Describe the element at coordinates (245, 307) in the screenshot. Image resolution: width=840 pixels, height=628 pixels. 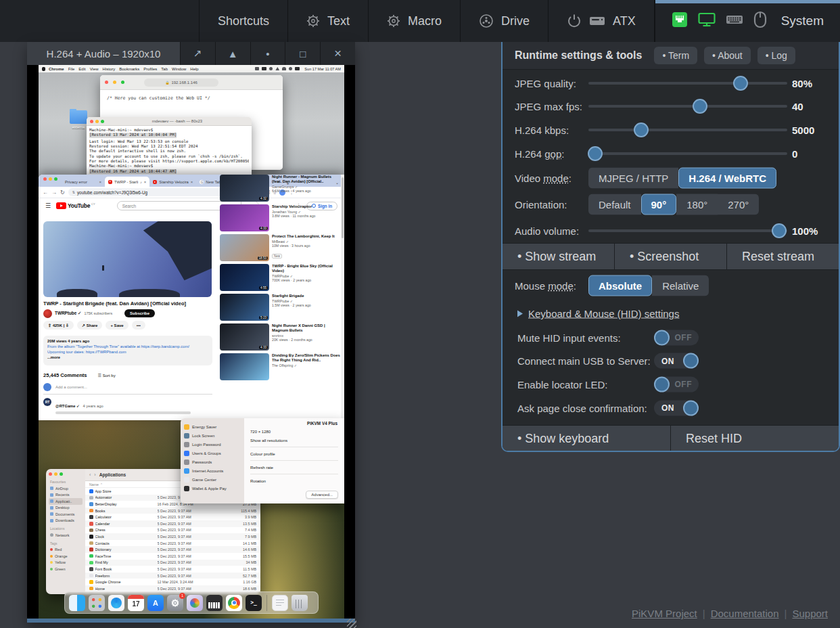
I see `video-thumbnail: 5:23` at that location.